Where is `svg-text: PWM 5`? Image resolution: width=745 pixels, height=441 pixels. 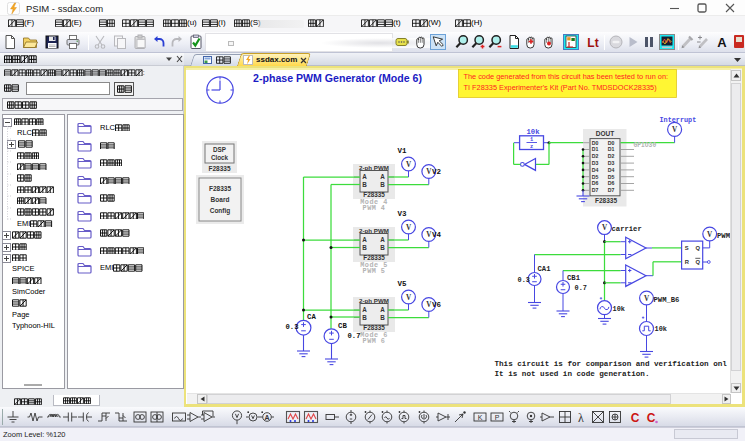
svg-text: PWM 5 is located at coordinates (374, 271).